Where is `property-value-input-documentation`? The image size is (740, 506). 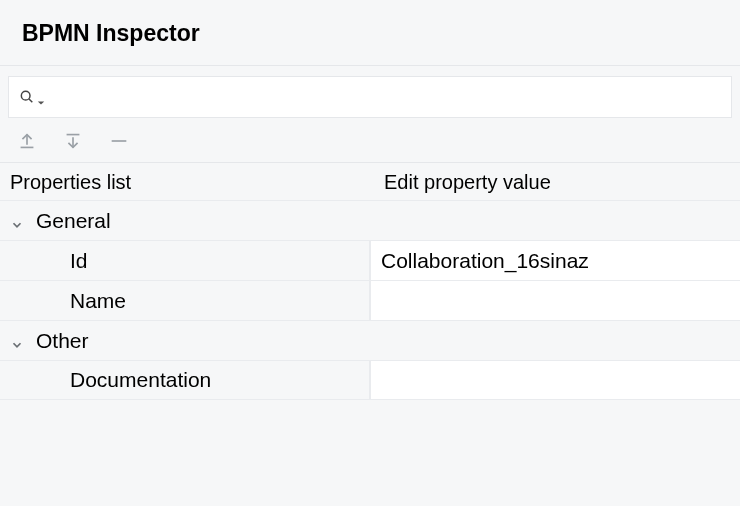
property-value-input-documentation is located at coordinates (555, 380).